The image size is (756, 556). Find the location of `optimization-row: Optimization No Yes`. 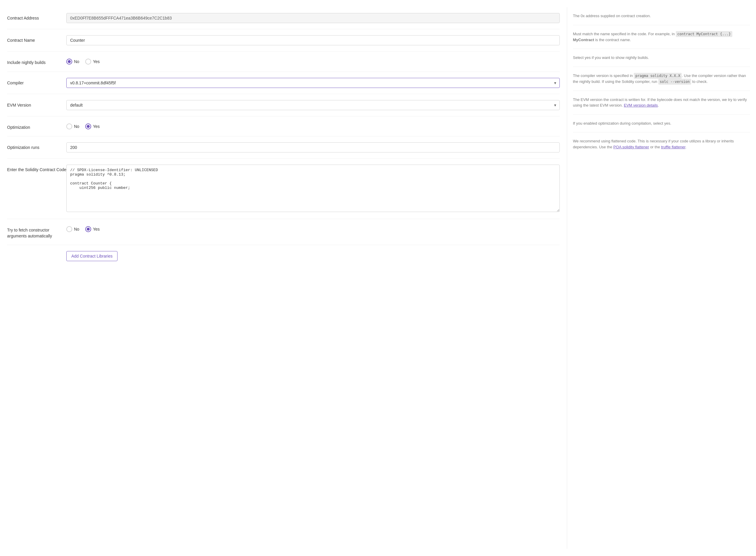

optimization-row: Optimization No Yes is located at coordinates (283, 127).